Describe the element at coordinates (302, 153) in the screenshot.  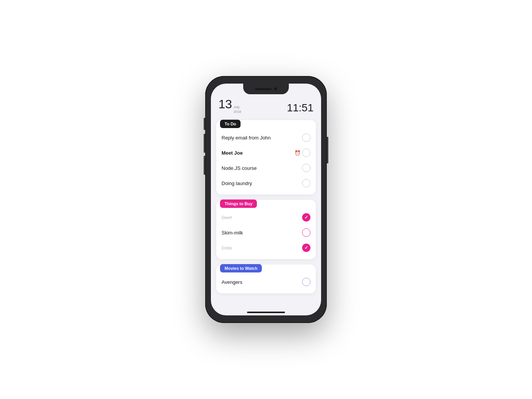
I see `item-right: ⏰` at that location.